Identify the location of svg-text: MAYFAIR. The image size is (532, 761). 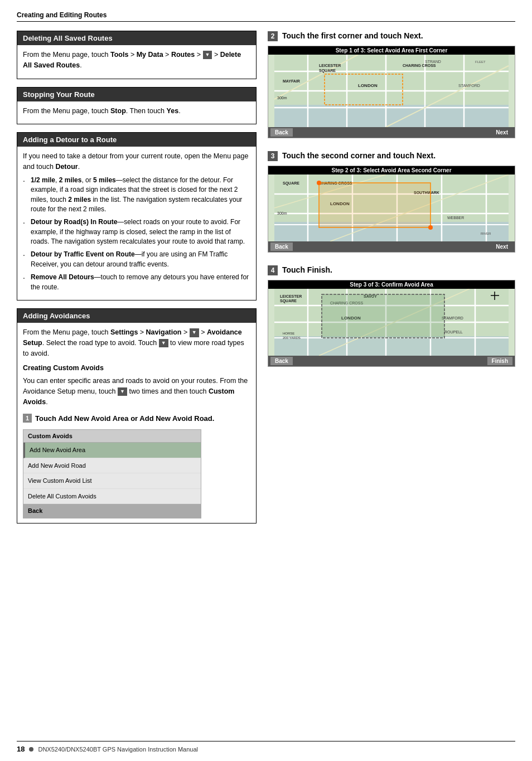
(291, 81).